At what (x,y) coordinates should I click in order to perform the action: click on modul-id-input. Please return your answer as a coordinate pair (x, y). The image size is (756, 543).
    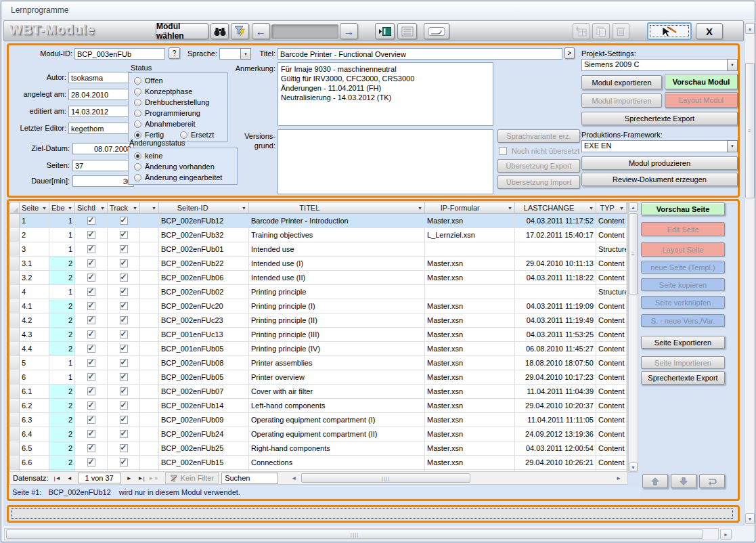
    Looking at the image, I should click on (120, 54).